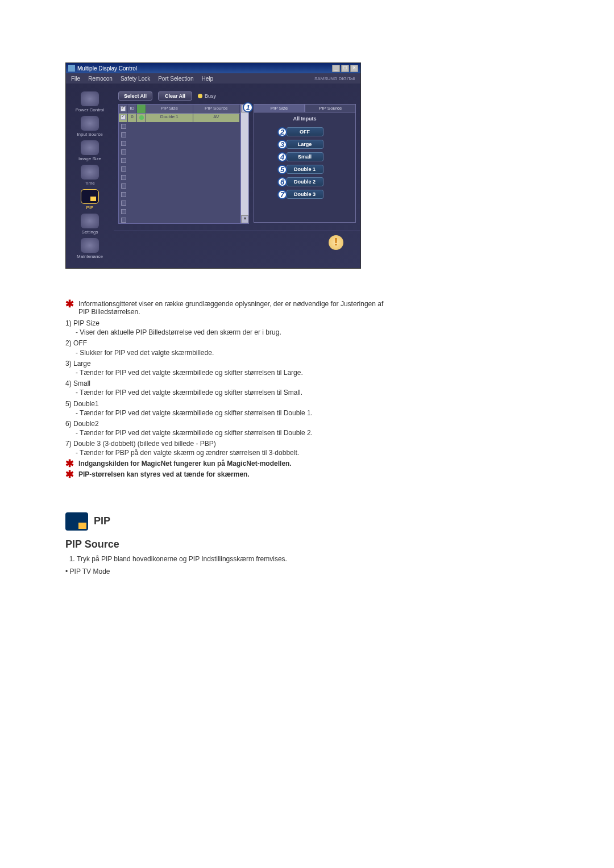 The image size is (614, 868). What do you see at coordinates (336, 68) in the screenshot?
I see `minimize-button: _` at bounding box center [336, 68].